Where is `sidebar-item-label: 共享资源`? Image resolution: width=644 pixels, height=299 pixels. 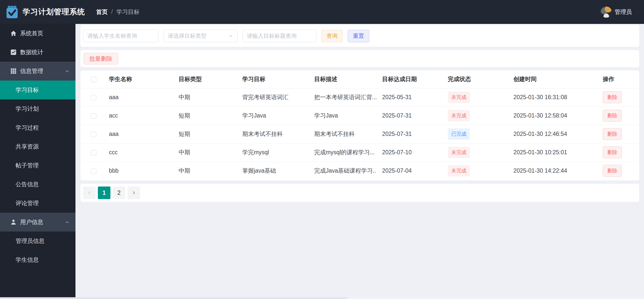
sidebar-item-label: 共享资源 is located at coordinates (27, 146).